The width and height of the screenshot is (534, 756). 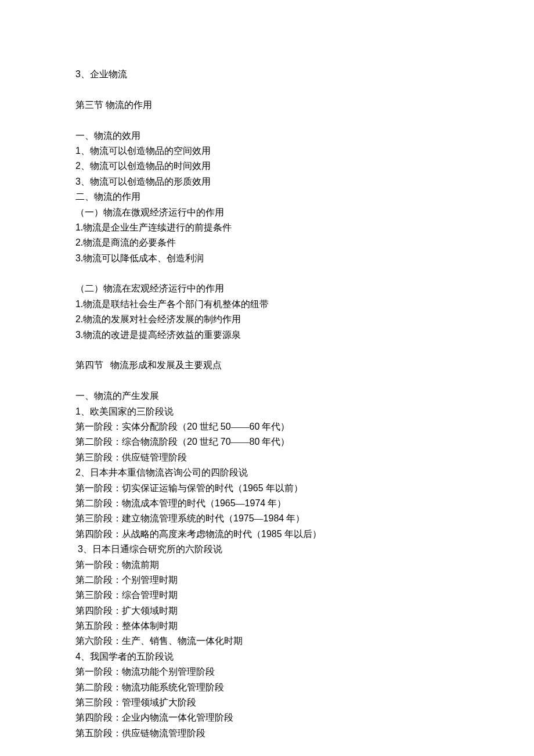 What do you see at coordinates (267, 213) in the screenshot?
I see `text-line: （一）物流在微观经济运行中的作用` at bounding box center [267, 213].